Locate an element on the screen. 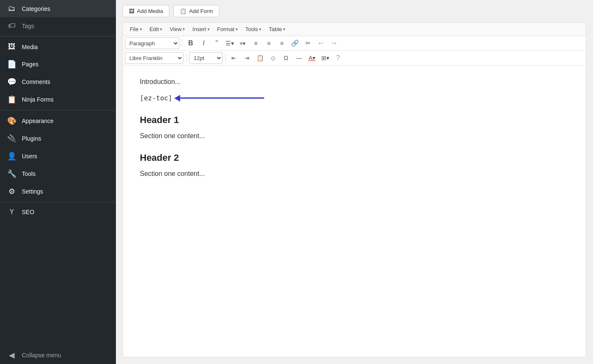 The height and width of the screenshot is (364, 593). ordered-list-button: ≡▾ is located at coordinates (243, 43).